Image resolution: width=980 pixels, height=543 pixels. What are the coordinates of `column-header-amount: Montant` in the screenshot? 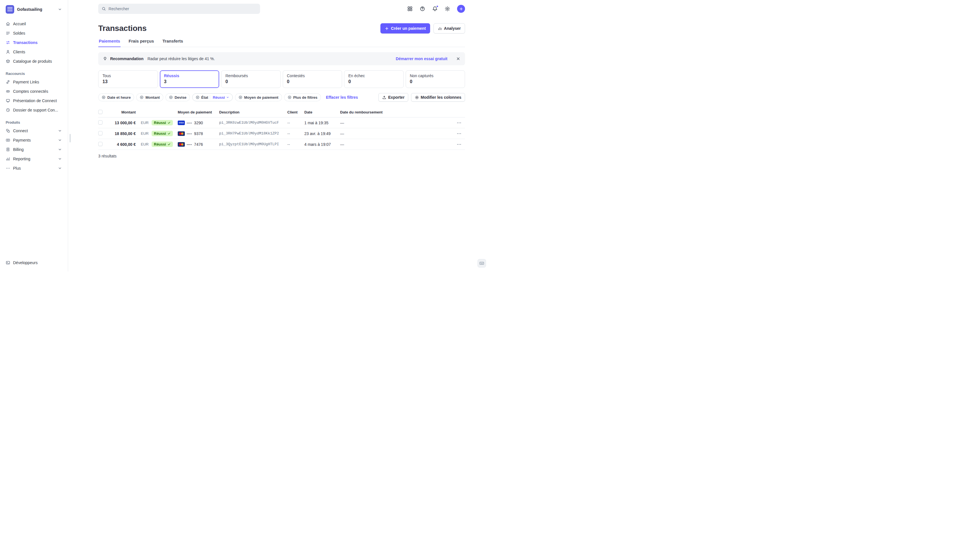 It's located at (123, 112).